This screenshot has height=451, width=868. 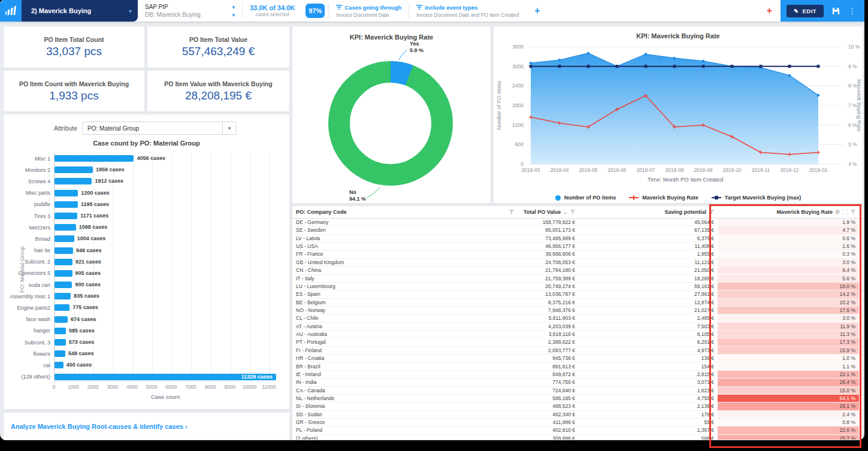 What do you see at coordinates (648, 230) in the screenshot?
I see `cell-saving-potential: 67,135 €` at bounding box center [648, 230].